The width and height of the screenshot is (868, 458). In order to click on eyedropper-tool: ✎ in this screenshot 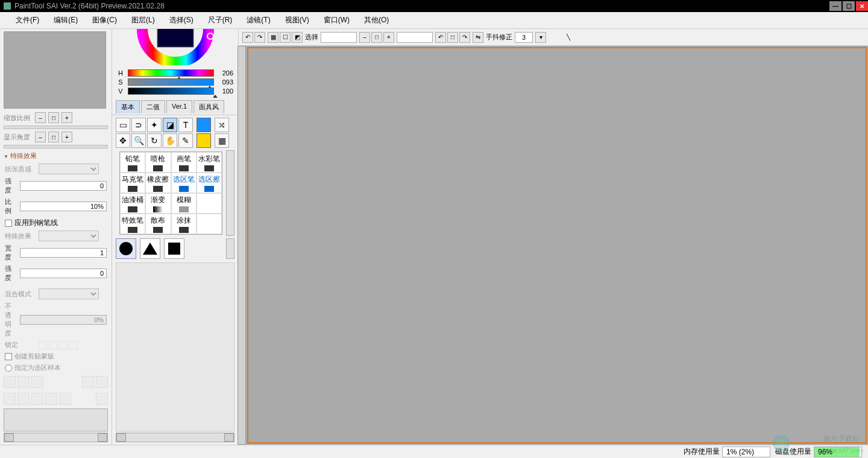, I will do `click(186, 141)`.